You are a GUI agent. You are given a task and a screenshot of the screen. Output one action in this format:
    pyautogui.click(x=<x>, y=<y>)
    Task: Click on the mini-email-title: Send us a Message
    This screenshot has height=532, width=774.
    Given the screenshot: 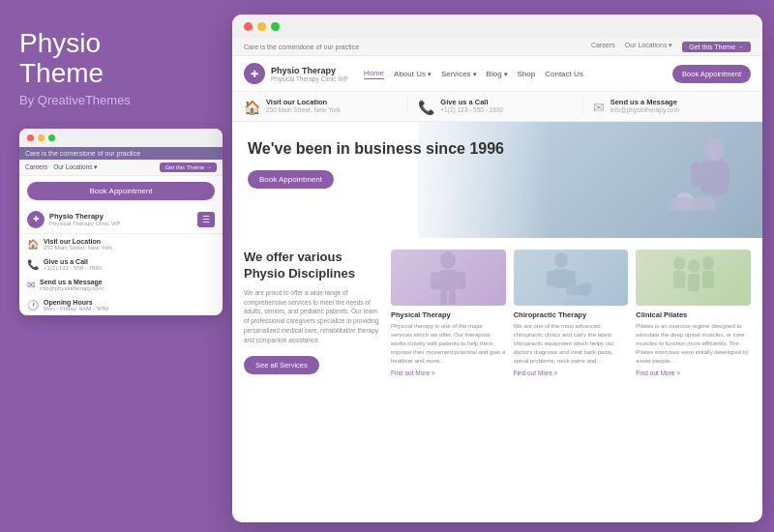 What is the action you would take?
    pyautogui.click(x=72, y=282)
    